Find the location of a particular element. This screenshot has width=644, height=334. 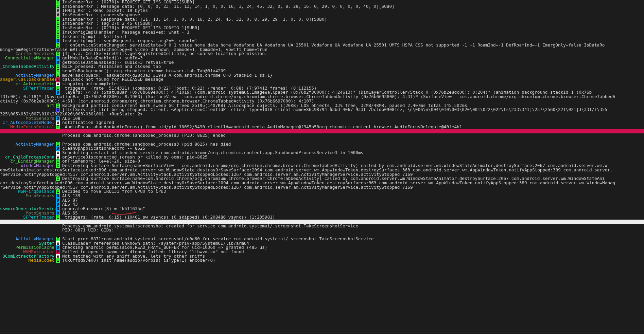

log-line: MotoSensorsDALS 139 is located at coordinates (322, 196).